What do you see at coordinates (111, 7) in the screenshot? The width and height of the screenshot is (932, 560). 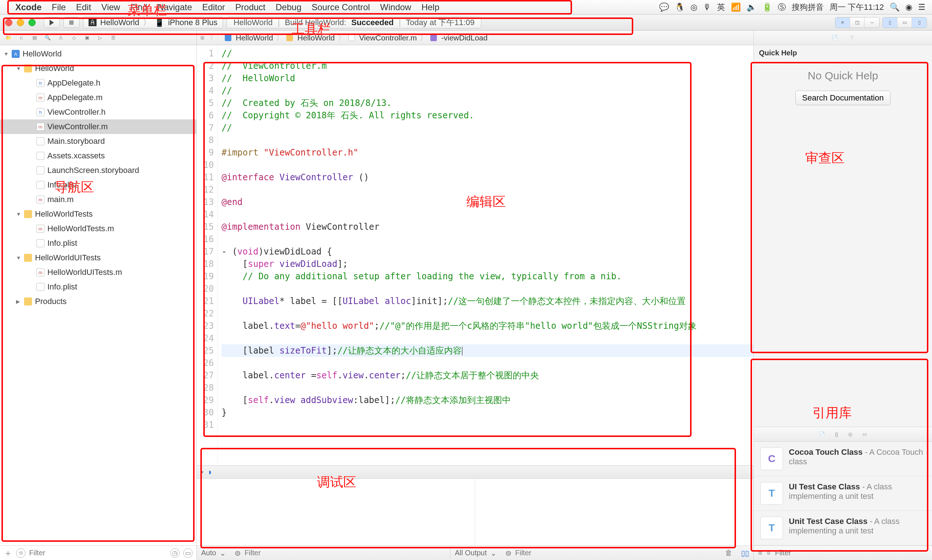 I see `menu-view: View` at bounding box center [111, 7].